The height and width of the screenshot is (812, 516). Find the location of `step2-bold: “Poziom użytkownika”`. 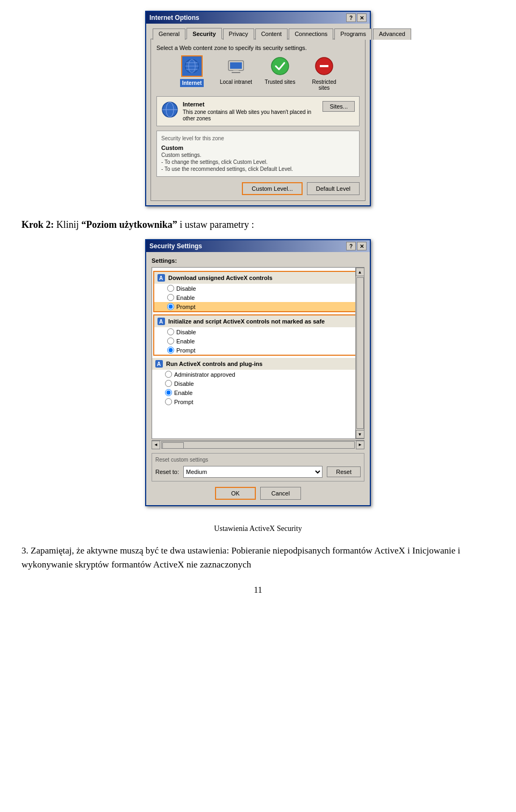

step2-bold: “Poziom użytkownika” is located at coordinates (129, 225).